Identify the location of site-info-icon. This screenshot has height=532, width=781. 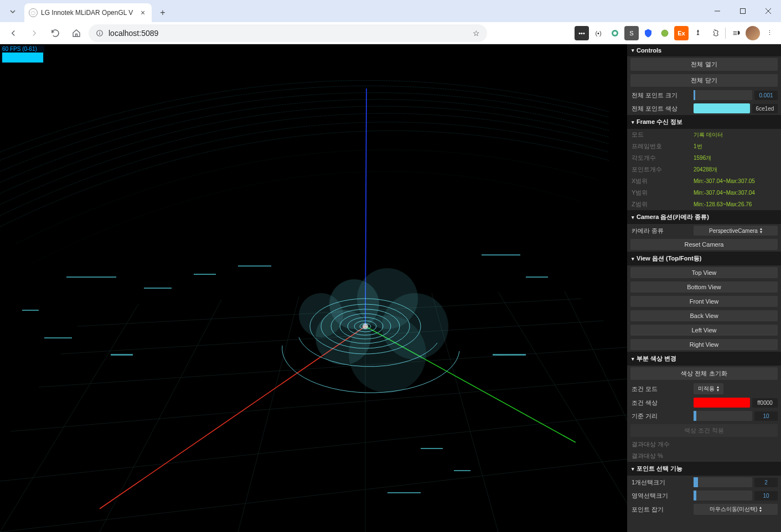
(100, 33).